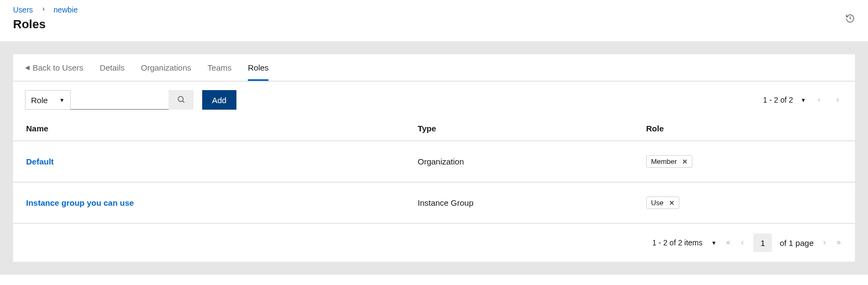 The width and height of the screenshot is (868, 285). I want to click on row-name-link: Instance group you can use, so click(80, 203).